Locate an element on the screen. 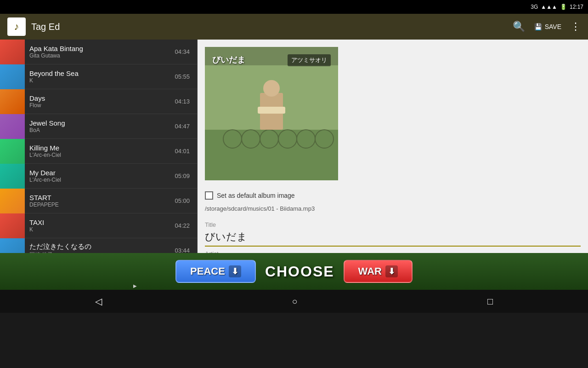 The image size is (588, 368). default-image-row: Set as default album image is located at coordinates (393, 196).